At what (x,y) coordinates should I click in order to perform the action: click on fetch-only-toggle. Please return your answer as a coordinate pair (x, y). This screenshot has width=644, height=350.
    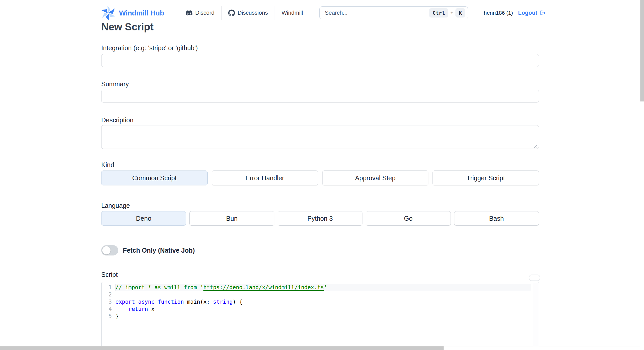
    Looking at the image, I should click on (110, 250).